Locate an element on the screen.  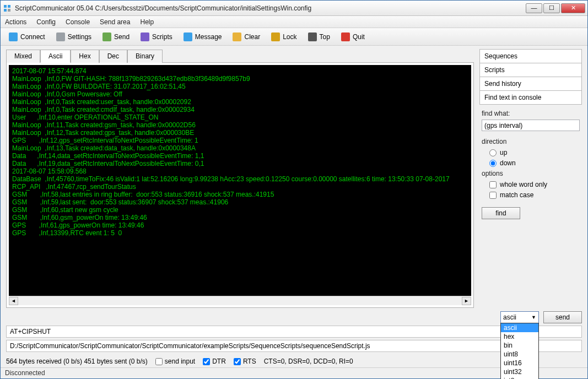
dropdown-option-uint16: uint16 is located at coordinates (520, 363).